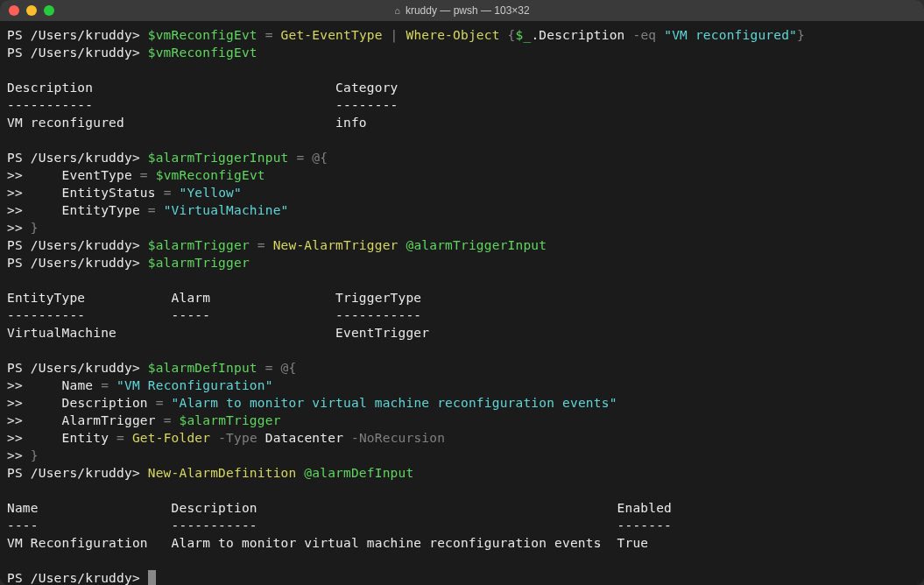 The image size is (924, 585). I want to click on parameter: -NoRecursion, so click(394, 438).